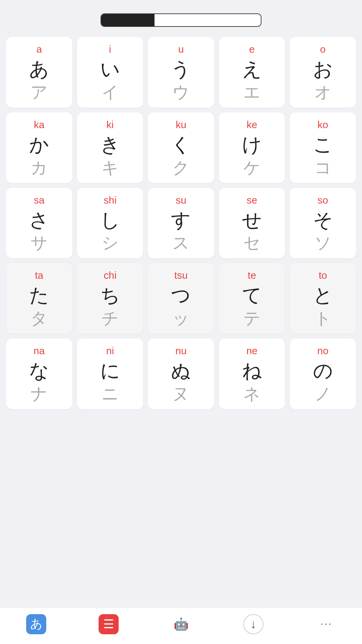 The width and height of the screenshot is (362, 644). Describe the element at coordinates (181, 243) in the screenshot. I see `katakana-label: ス` at that location.